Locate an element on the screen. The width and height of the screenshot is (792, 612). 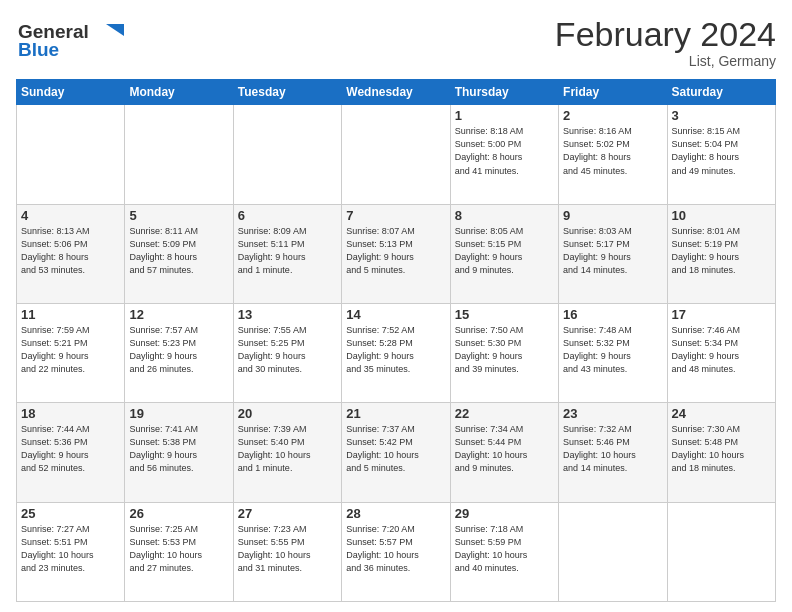
day-number: 7 is located at coordinates (396, 216).